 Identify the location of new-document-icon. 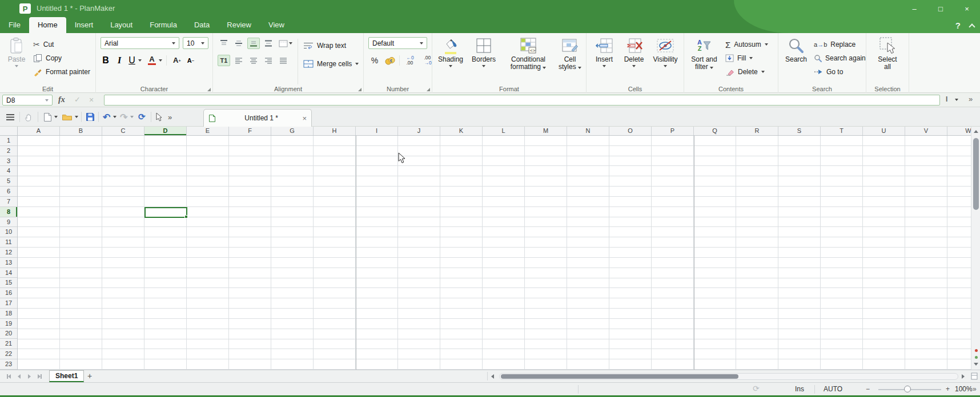
(48, 117).